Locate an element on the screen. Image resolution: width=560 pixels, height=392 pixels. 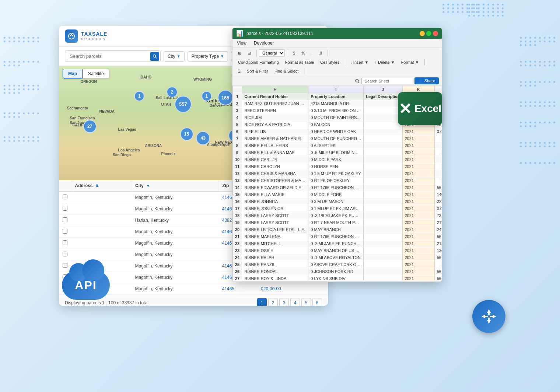
cluster-15: 15 is located at coordinates (187, 134).